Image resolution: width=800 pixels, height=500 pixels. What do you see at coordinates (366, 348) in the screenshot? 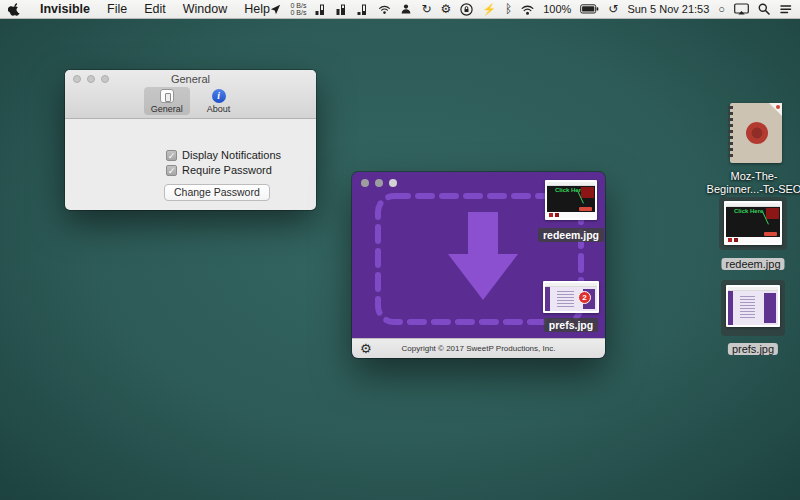
I see `settings-gear-icon` at bounding box center [366, 348].